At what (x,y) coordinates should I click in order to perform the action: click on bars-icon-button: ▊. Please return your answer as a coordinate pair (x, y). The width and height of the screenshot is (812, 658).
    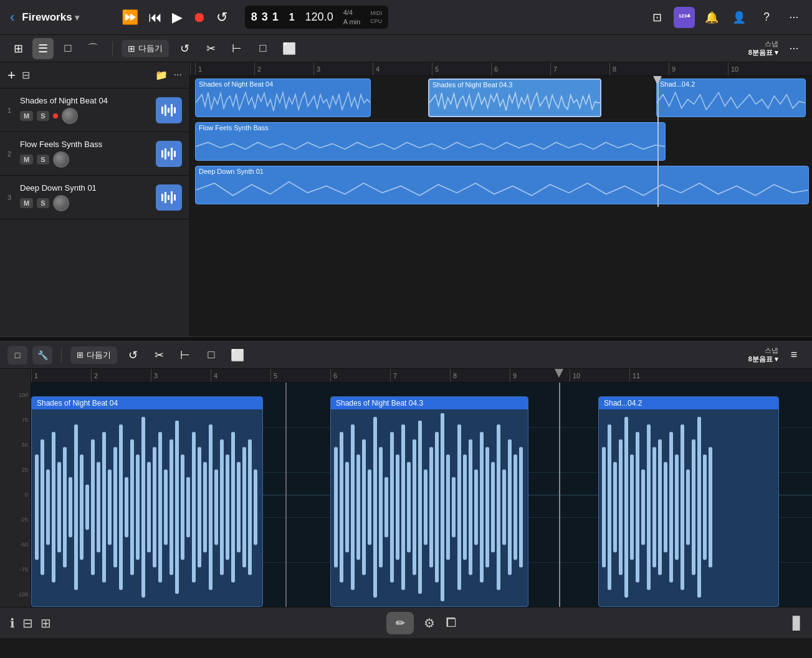
    Looking at the image, I should click on (798, 623).